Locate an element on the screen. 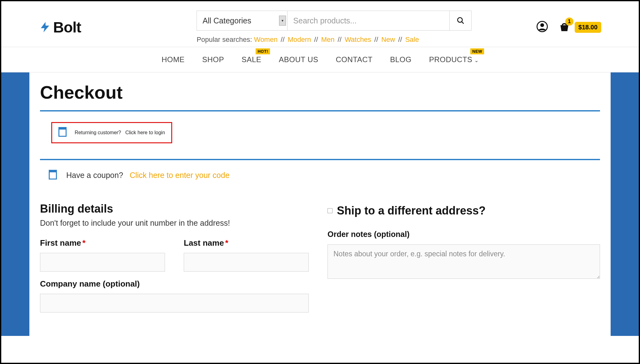 The width and height of the screenshot is (640, 364). coupon-notice: Have a coupon? Click here to enter your … is located at coordinates (320, 175).